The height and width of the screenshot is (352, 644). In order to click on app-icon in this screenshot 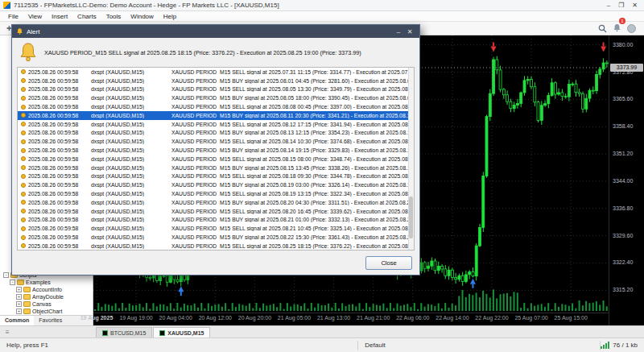, I will do `click(6, 5)`.